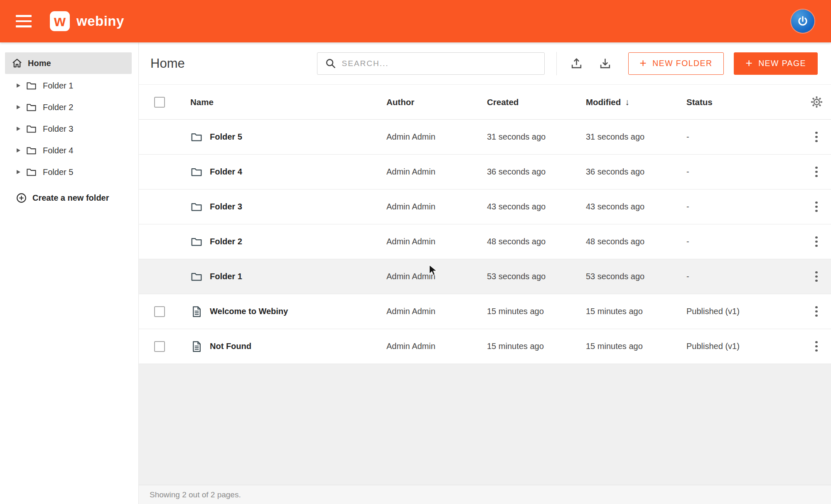  Describe the element at coordinates (744, 102) in the screenshot. I see `column-header-status: Status` at that location.